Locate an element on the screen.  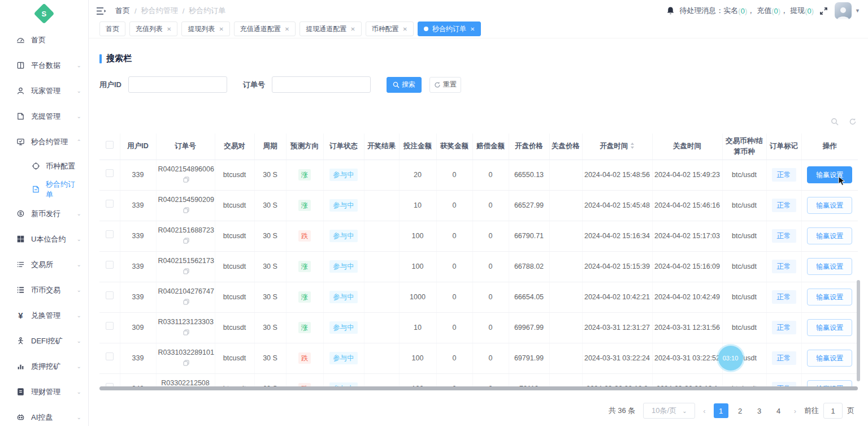
tab-充值通道配置: 充值通道配置✕ is located at coordinates (264, 29).